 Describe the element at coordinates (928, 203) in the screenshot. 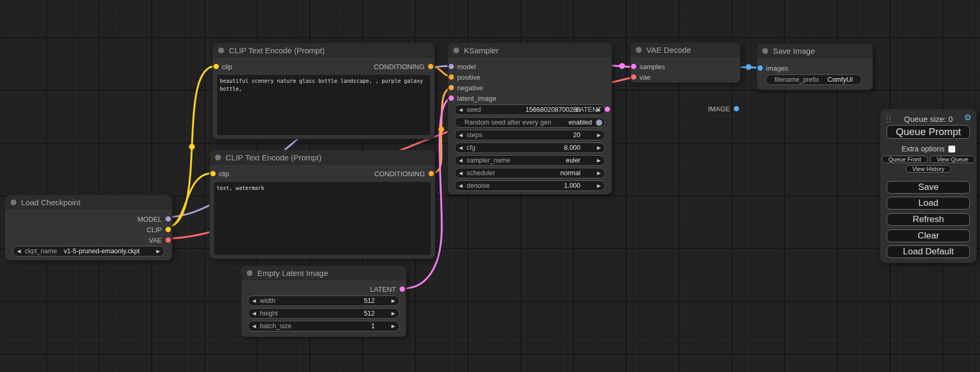

I see `load-button: Load` at that location.